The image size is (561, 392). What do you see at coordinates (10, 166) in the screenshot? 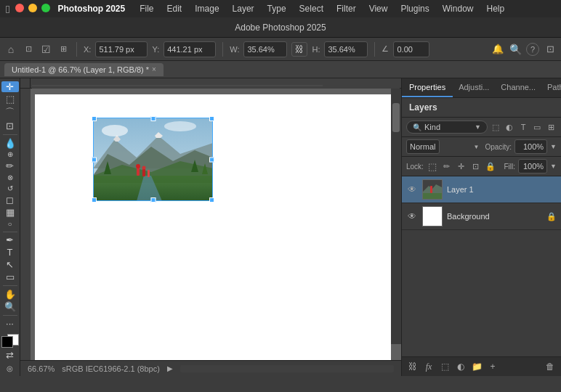
I see `brush-tool: ✏` at bounding box center [10, 166].